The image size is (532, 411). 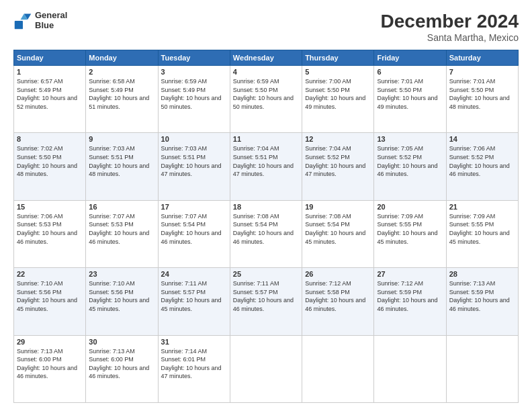 I want to click on day-number: 18, so click(x=266, y=207).